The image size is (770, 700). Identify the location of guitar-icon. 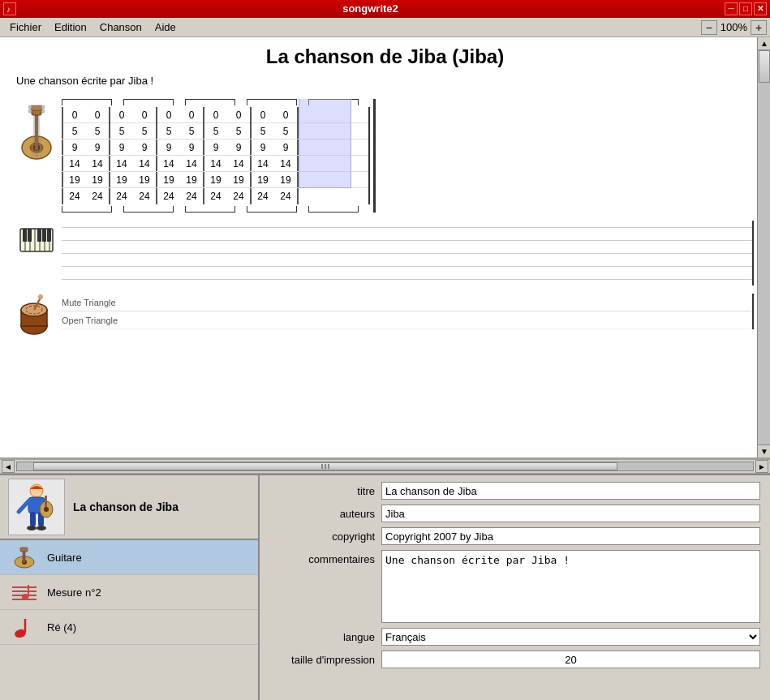
(37, 131).